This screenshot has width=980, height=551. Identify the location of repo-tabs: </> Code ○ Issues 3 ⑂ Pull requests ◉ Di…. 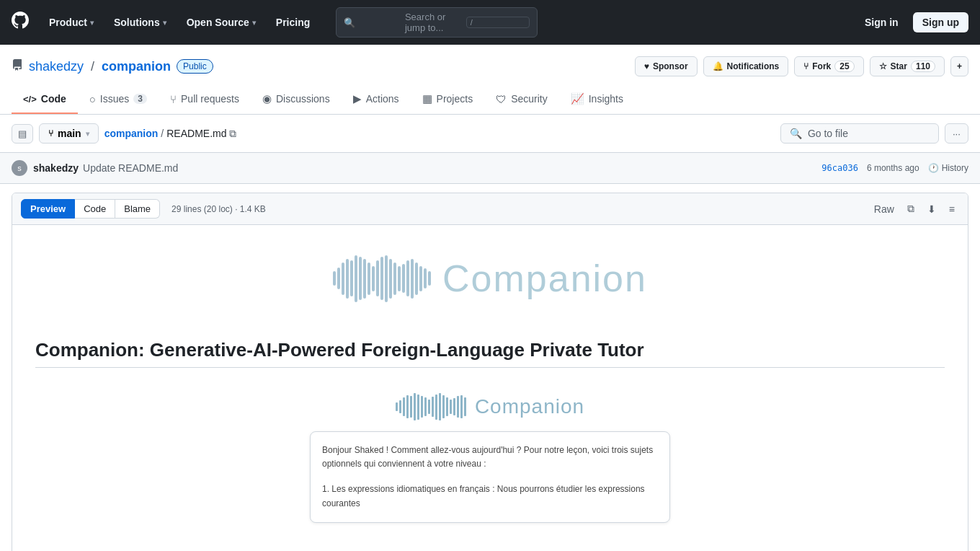
(490, 100).